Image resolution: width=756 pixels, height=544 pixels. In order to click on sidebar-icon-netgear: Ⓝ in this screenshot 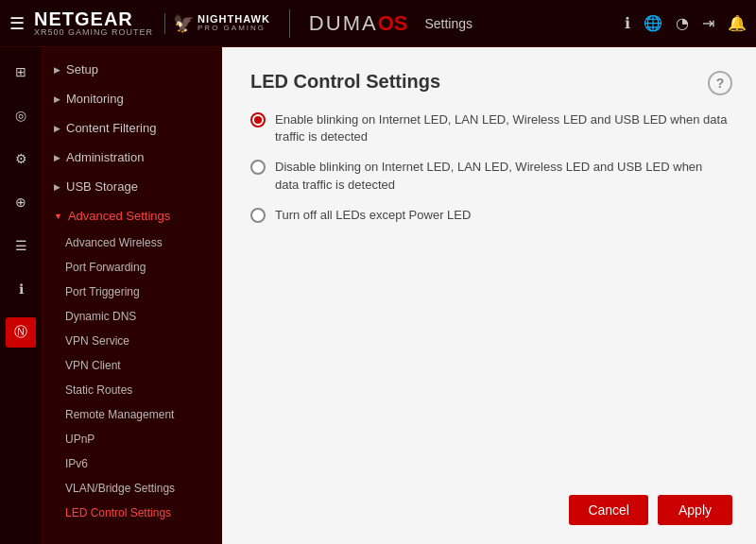, I will do `click(21, 332)`.